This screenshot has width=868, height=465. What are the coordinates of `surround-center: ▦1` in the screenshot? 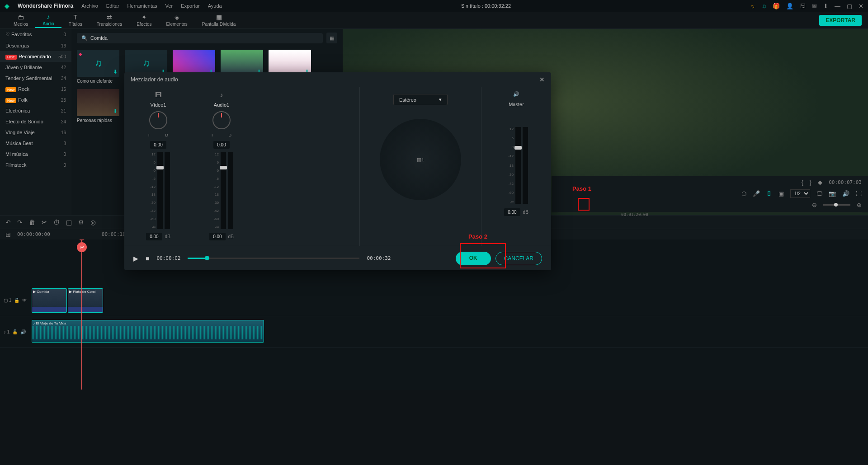 It's located at (420, 160).